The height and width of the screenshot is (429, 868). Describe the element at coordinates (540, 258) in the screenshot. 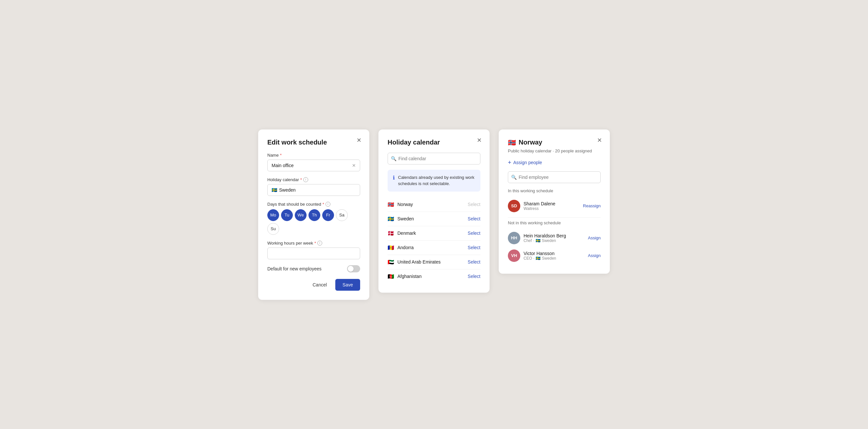

I see `victor-role: CEO · 🇸🇪 Sweden` at that location.